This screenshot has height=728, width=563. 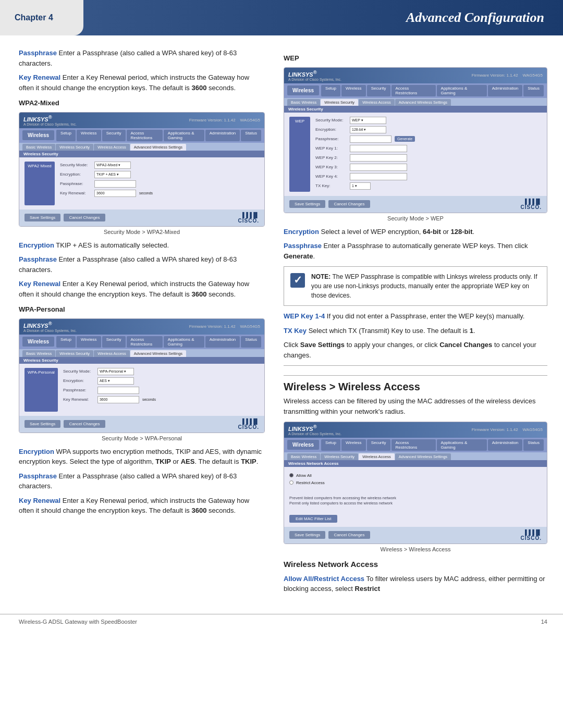 I want to click on wep-enc-select: 128-bit ▾, so click(x=368, y=130).